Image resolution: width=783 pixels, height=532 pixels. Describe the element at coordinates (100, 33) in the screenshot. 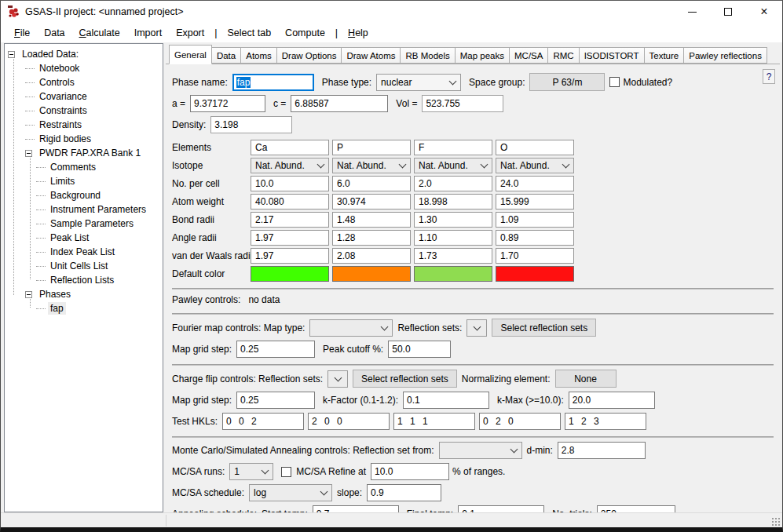

I see `menu-calculate: Calculate` at that location.